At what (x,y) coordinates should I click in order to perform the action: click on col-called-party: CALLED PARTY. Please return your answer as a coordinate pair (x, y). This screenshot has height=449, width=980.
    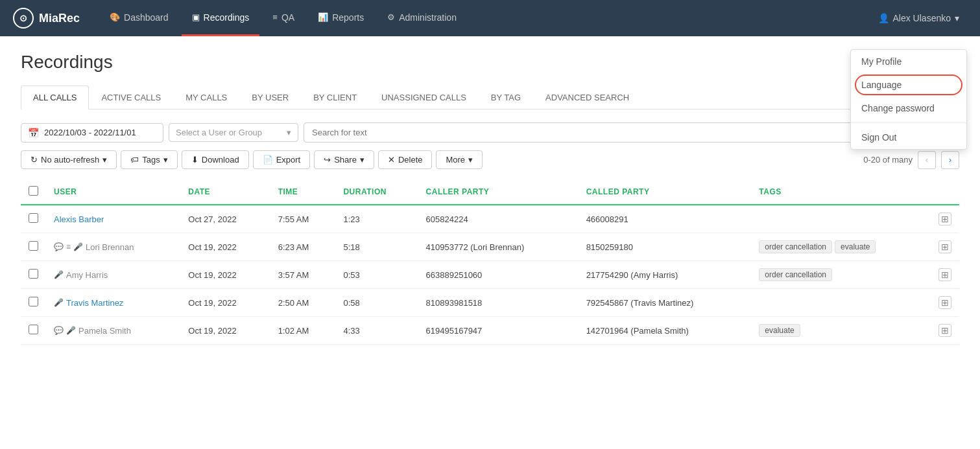
    Looking at the image, I should click on (665, 192).